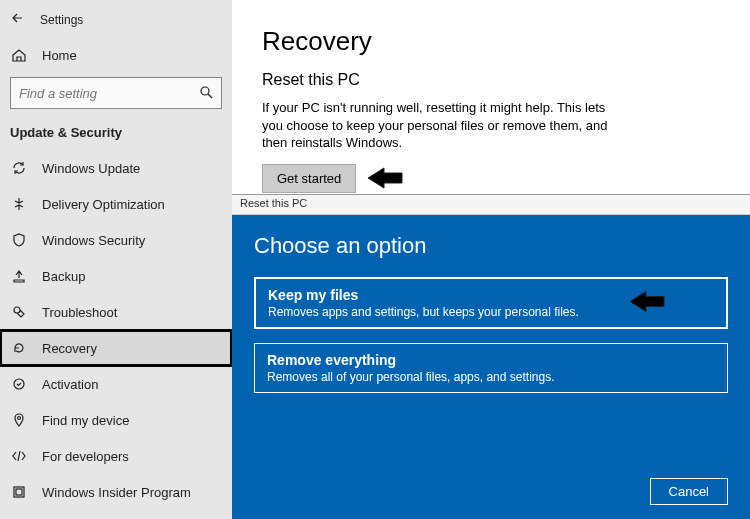  I want to click on shield-icon, so click(19, 240).